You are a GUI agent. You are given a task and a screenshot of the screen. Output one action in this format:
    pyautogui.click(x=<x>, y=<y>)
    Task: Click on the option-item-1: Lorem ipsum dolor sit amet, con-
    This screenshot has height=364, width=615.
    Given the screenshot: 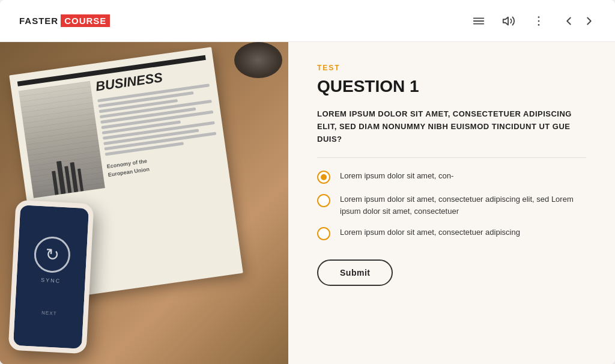 What is the action you would take?
    pyautogui.click(x=452, y=177)
    